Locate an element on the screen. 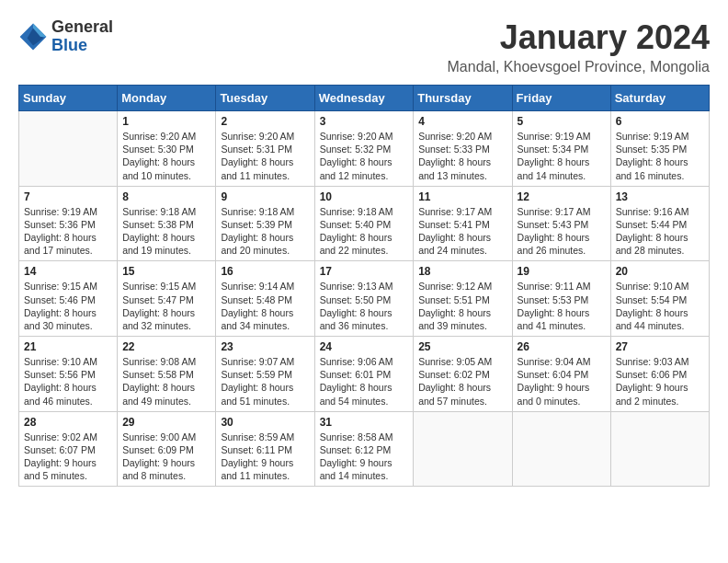  day-number: 26 is located at coordinates (562, 347).